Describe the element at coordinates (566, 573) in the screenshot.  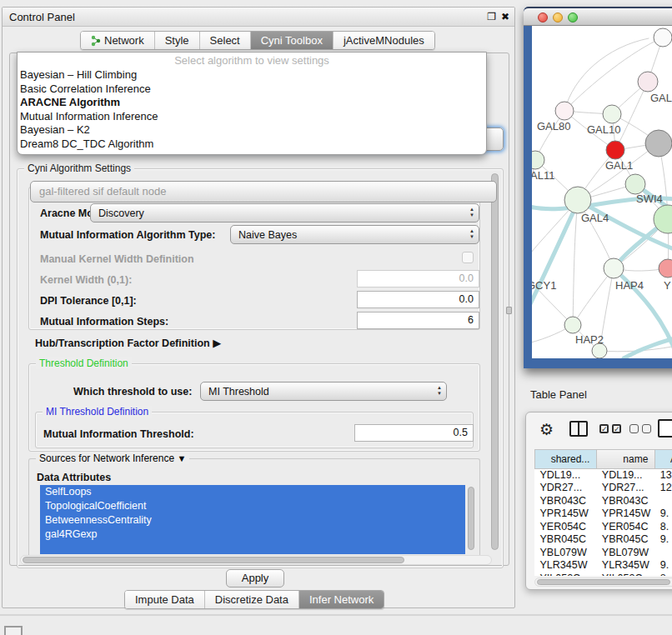
I see `table-cell: YIL052C` at that location.